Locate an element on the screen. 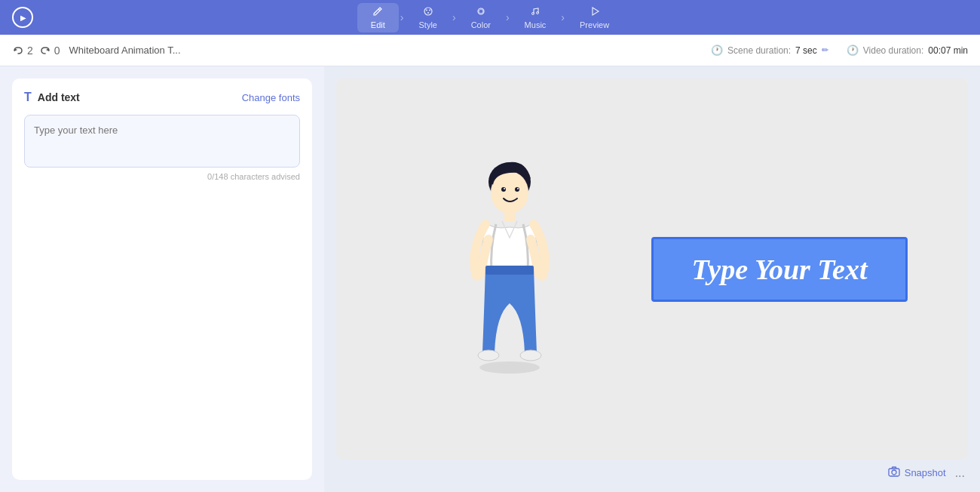 The height and width of the screenshot is (492, 980). text-input-area is located at coordinates (162, 141).